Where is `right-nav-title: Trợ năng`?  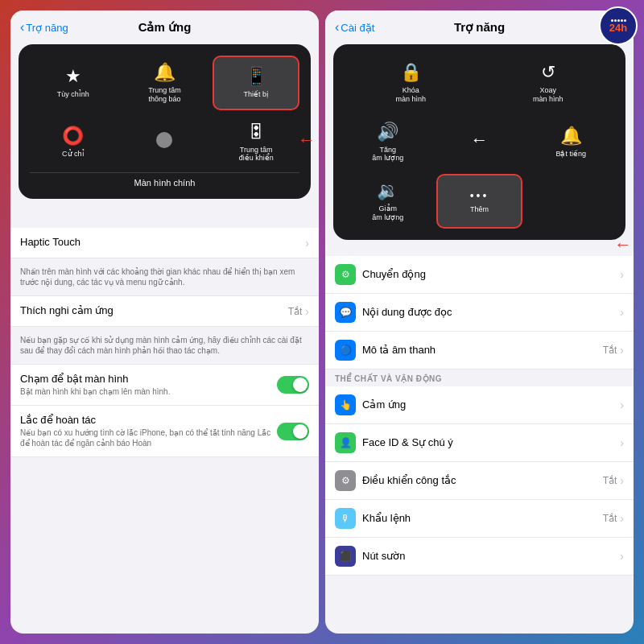 right-nav-title: Trợ năng is located at coordinates (480, 27).